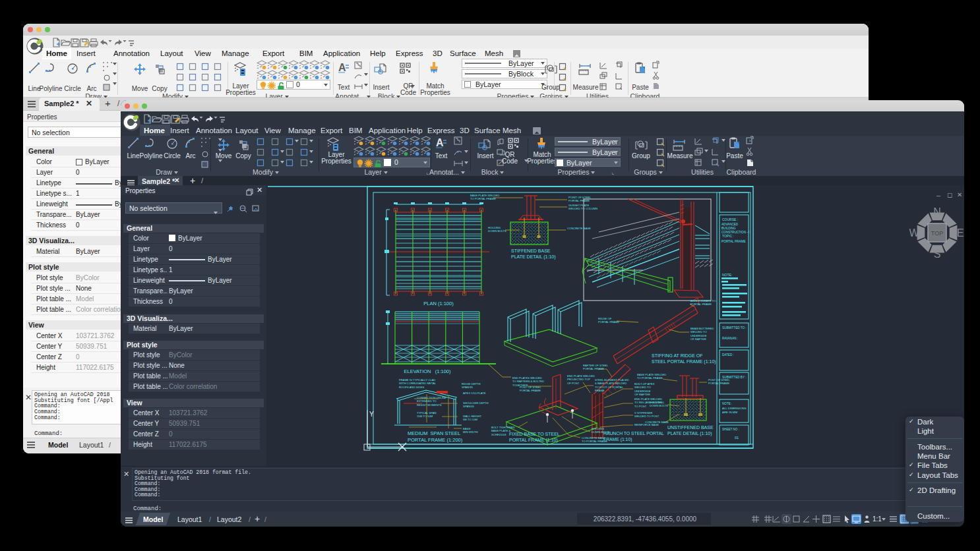 This screenshot has width=980, height=551. Describe the element at coordinates (427, 372) in the screenshot. I see `svg-text: ELEVATION (1:100)` at that location.